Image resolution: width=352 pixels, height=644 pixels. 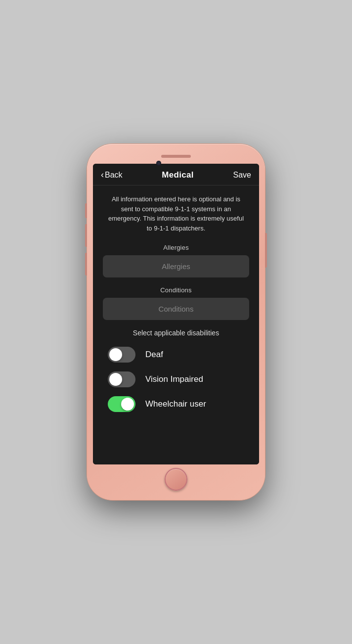 What do you see at coordinates (176, 266) in the screenshot?
I see `allergies-input` at bounding box center [176, 266].